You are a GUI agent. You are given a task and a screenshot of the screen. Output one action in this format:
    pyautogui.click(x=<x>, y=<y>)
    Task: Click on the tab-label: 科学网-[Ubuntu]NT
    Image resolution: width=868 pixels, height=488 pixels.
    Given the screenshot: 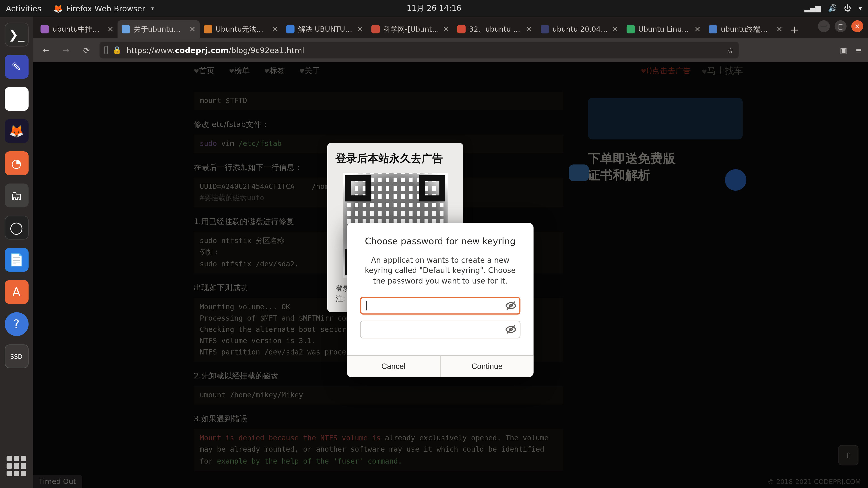 What is the action you would take?
    pyautogui.click(x=411, y=29)
    